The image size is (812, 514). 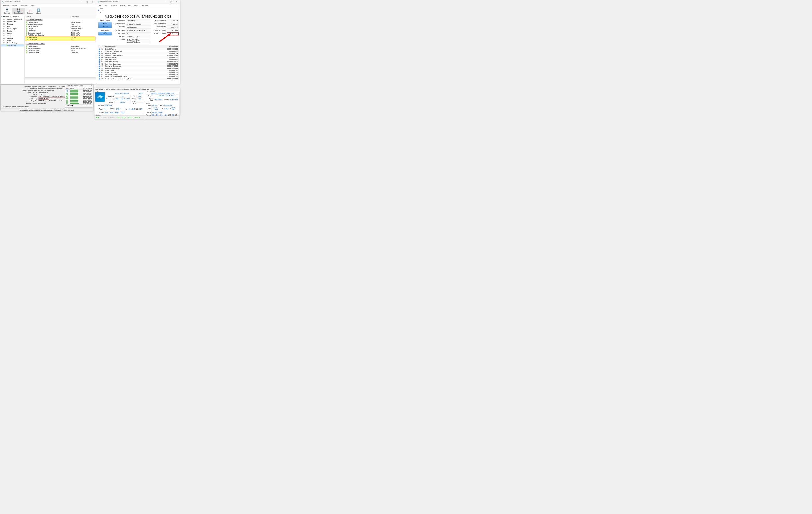 What do you see at coordinates (138, 49) in the screenshot?
I see `smart-row: 01Critical Warning000000000000` at bounding box center [138, 49].